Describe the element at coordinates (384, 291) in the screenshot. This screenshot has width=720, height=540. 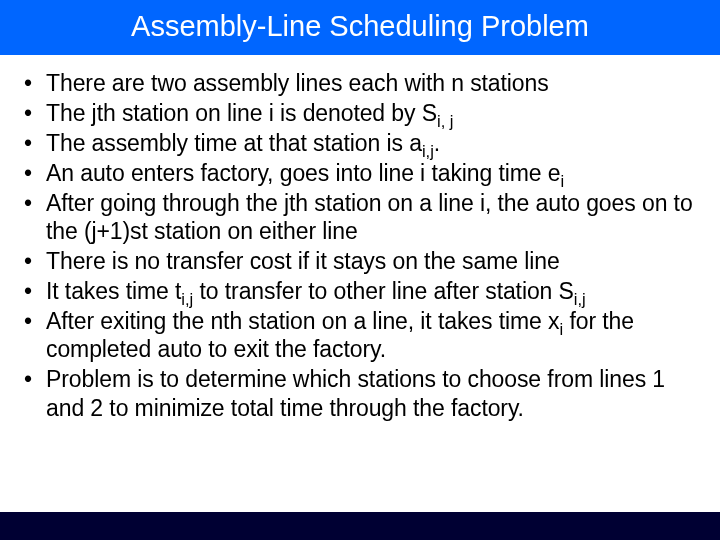
I see `bullet-text: to transfer to other line after station …` at that location.